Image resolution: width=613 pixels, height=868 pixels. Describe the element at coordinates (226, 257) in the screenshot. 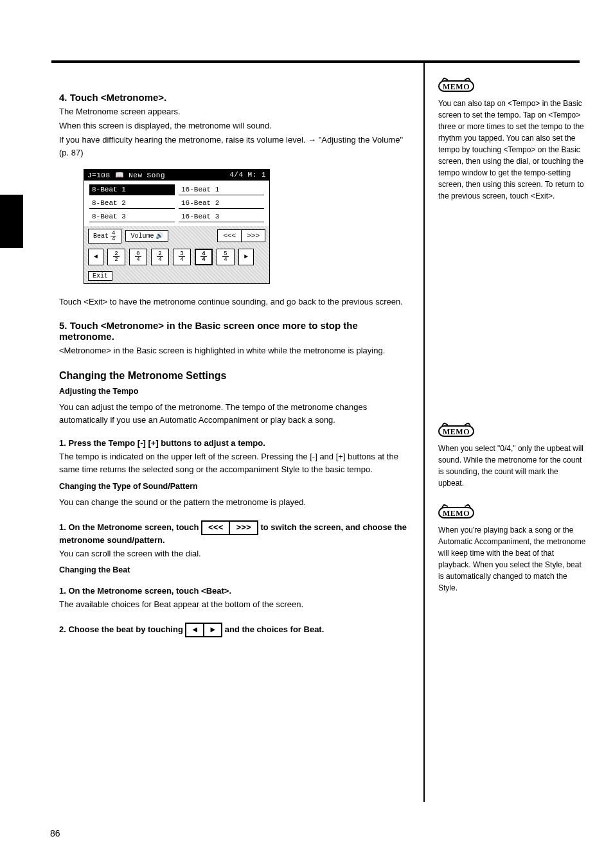

I see `ts-option: 54` at that location.